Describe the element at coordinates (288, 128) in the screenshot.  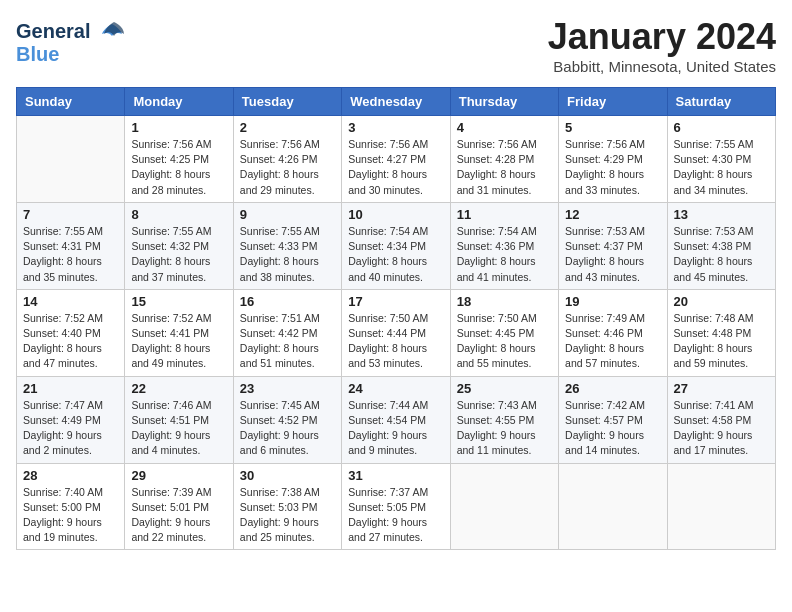
I see `day-number: 2` at that location.